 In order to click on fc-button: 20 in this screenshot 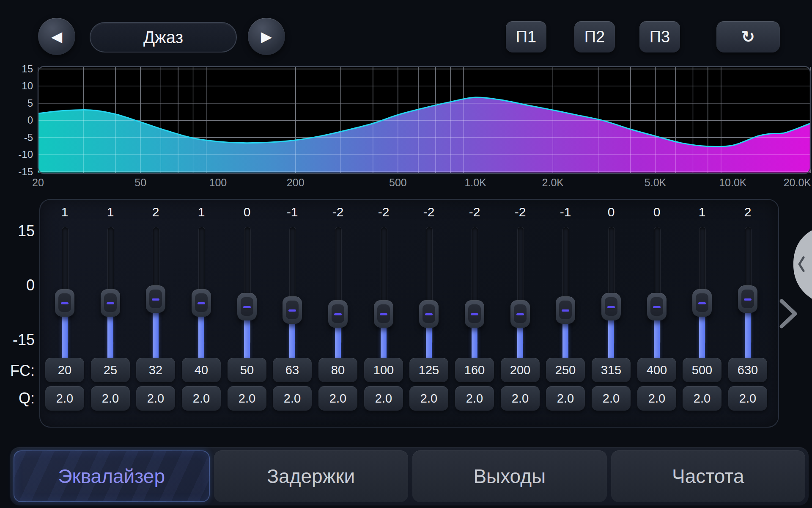, I will do `click(65, 370)`.